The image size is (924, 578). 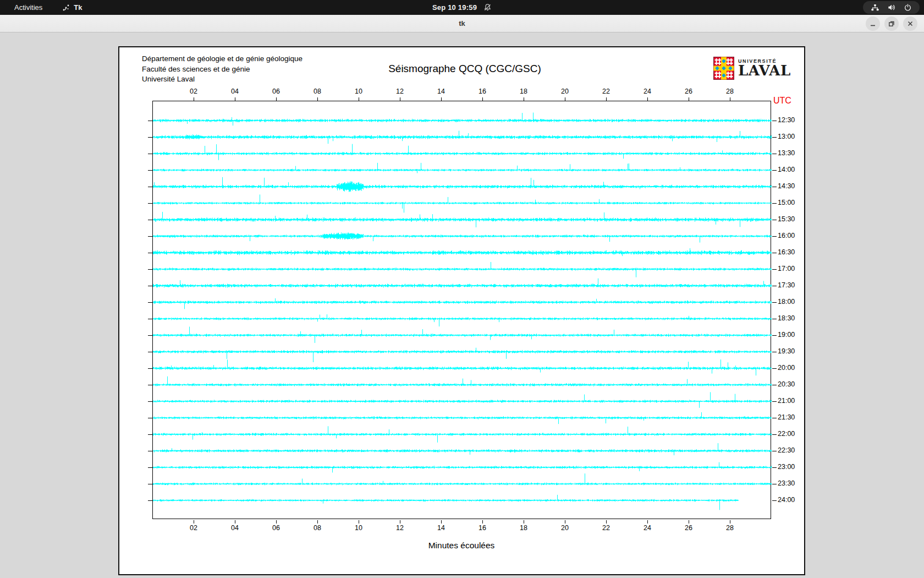 What do you see at coordinates (730, 528) in the screenshot?
I see `x-tick-label-bottom: 28` at bounding box center [730, 528].